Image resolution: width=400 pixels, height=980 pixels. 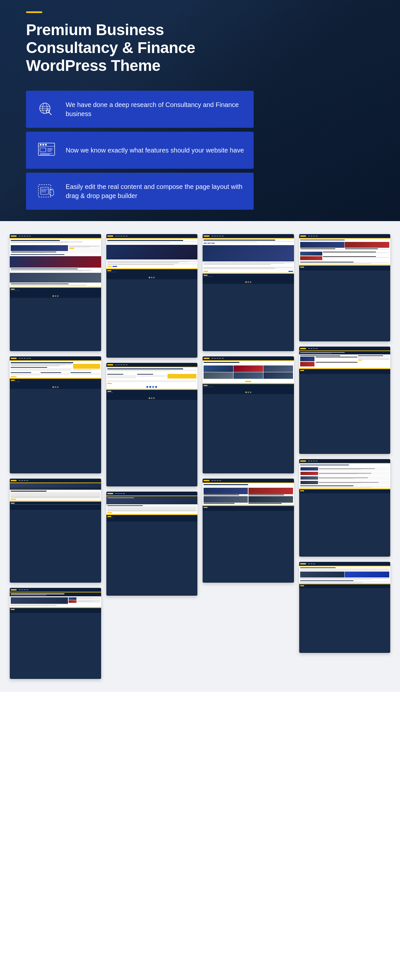 I want to click on screenshot-portfolio, so click(x=248, y=415).